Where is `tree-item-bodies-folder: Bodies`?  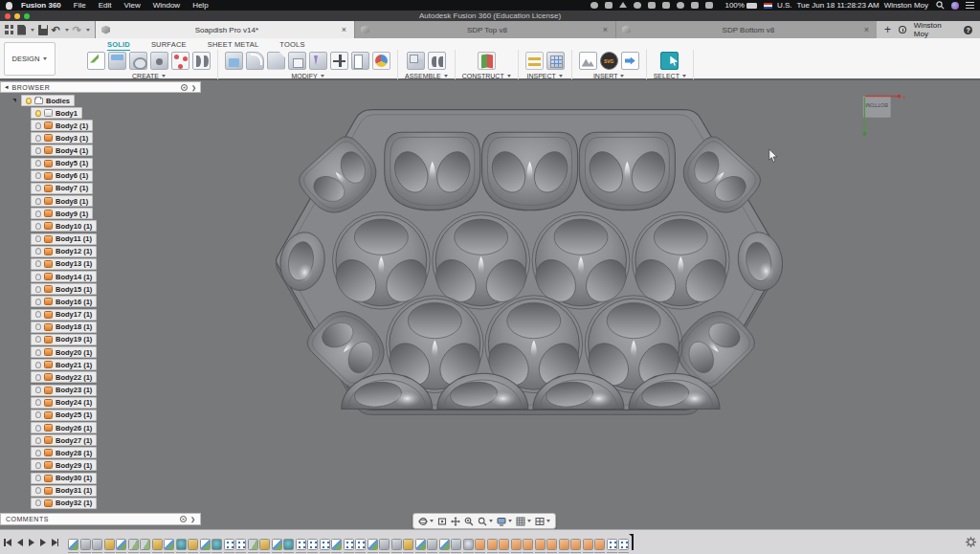 tree-item-bodies-folder: Bodies is located at coordinates (48, 100).